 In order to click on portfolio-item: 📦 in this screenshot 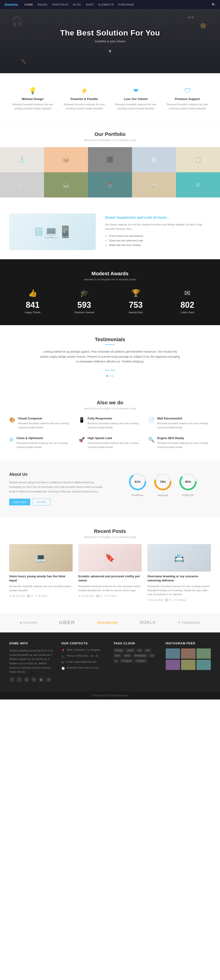, I will do `click(66, 160)`.